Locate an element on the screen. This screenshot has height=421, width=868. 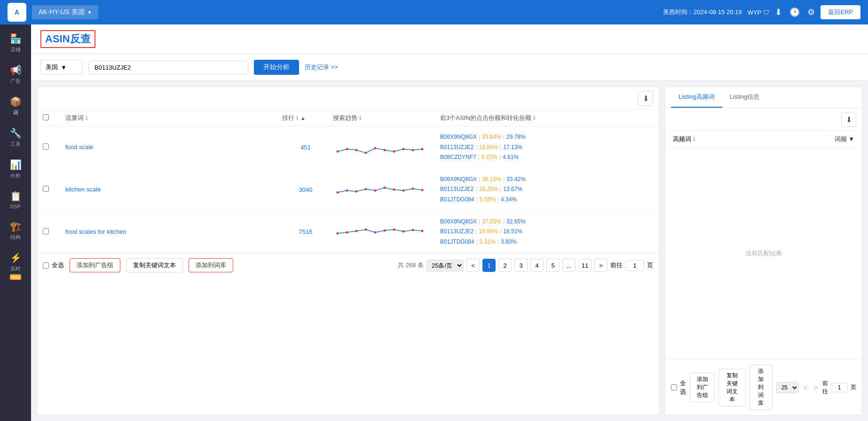
asin-list: B06X9NQ8GX|36.15%|33.42% B0113UZJE2|16.2… is located at coordinates (546, 190).